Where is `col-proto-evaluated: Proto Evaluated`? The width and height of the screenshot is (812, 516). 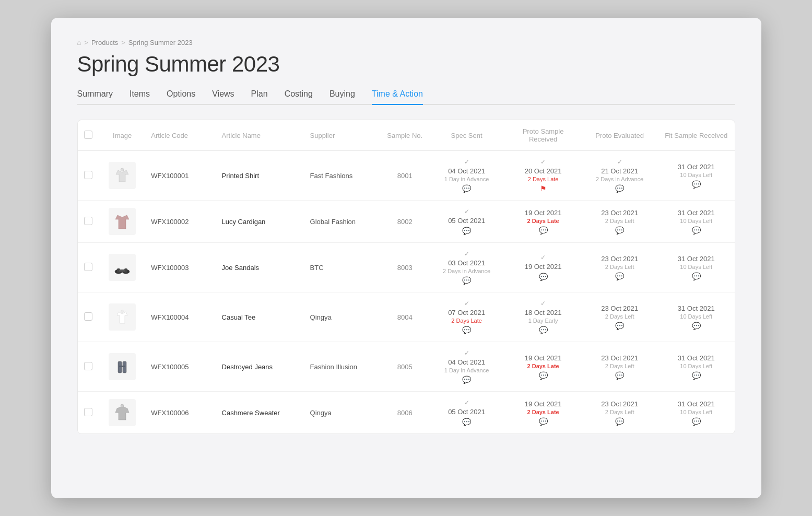 col-proto-evaluated: Proto Evaluated is located at coordinates (619, 136).